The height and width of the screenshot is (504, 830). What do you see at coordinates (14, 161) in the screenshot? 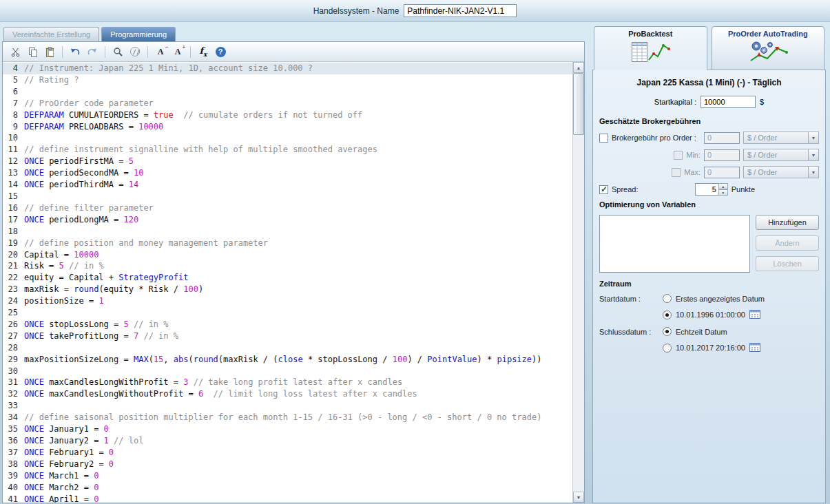
I see `line-number: 12` at bounding box center [14, 161].